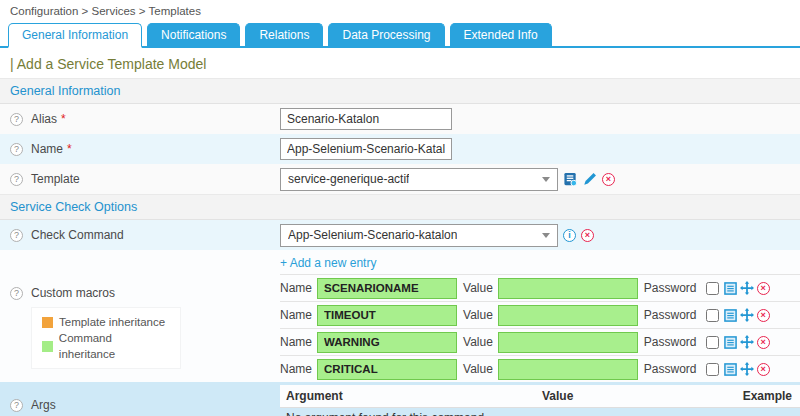 The height and width of the screenshot is (416, 800). I want to click on view-template-icon, so click(570, 180).